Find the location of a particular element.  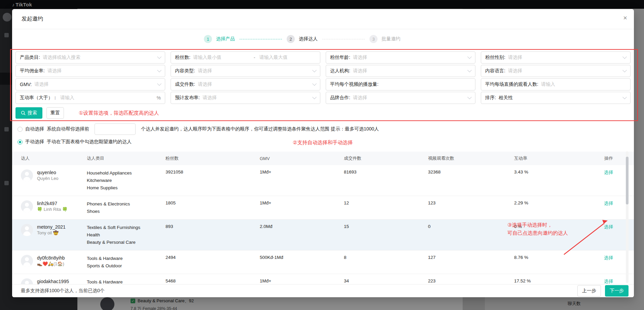

creator-name: Quyên Leo is located at coordinates (48, 178).